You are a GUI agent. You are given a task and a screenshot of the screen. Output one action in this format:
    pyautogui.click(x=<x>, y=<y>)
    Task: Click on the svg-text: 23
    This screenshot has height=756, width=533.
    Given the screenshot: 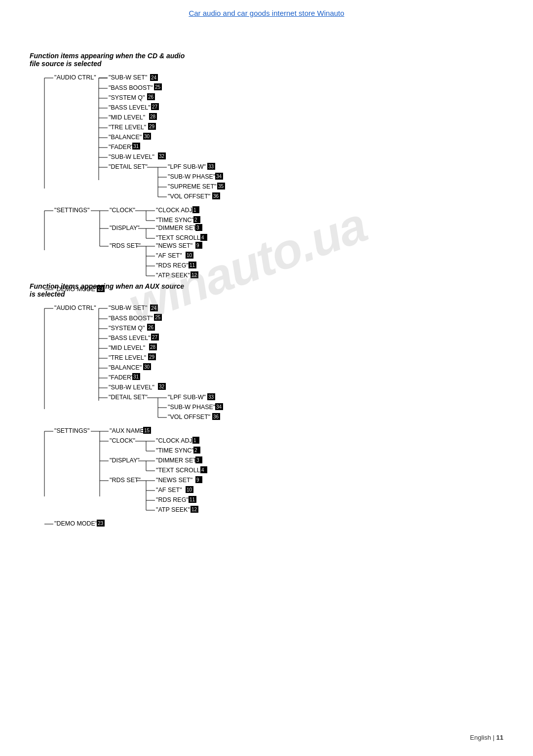 What is the action you would take?
    pyautogui.click(x=101, y=523)
    